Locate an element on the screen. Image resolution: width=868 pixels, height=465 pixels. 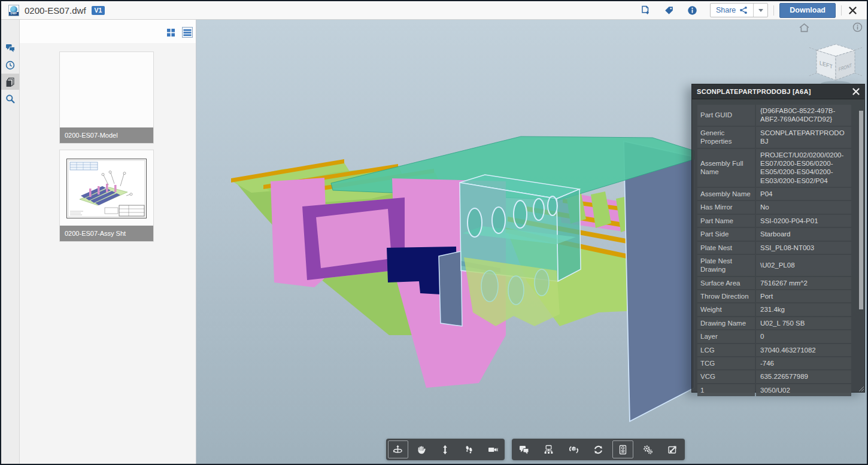
assembly-sheet-thumbnail-image is located at coordinates (107, 189).